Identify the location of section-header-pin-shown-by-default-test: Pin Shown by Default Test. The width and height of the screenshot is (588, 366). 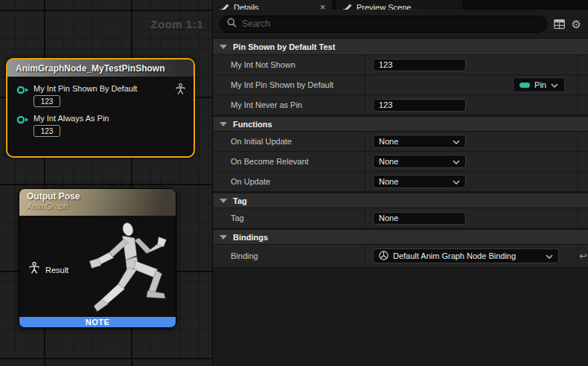
(400, 47).